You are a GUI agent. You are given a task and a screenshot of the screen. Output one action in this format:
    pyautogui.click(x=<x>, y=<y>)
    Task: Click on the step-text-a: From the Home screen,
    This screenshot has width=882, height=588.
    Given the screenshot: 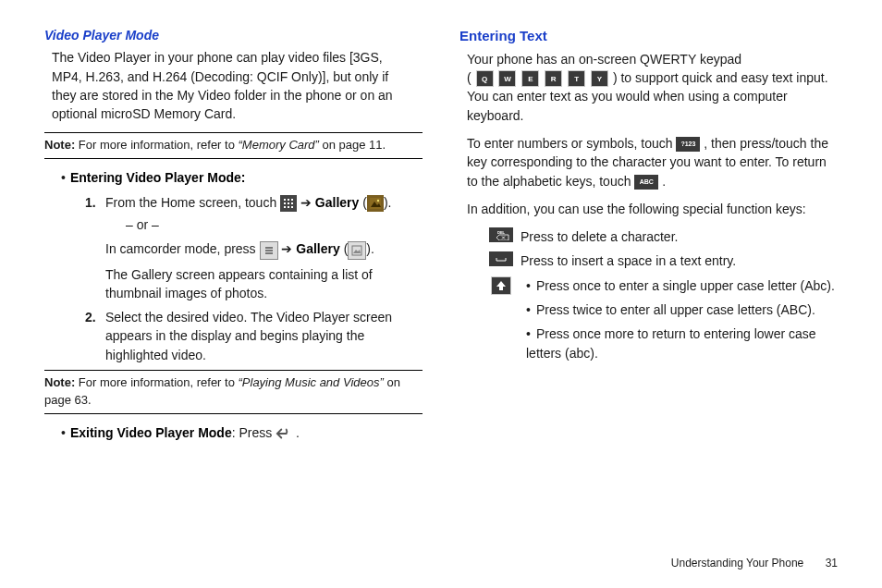 What is the action you would take?
    pyautogui.click(x=176, y=202)
    